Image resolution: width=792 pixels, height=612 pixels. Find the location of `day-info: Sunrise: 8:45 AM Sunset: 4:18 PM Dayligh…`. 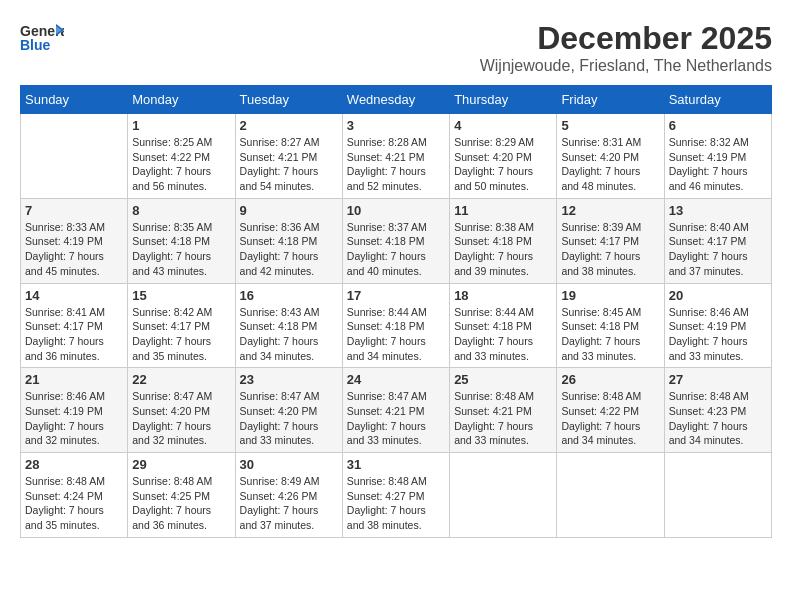

day-info: Sunrise: 8:45 AM Sunset: 4:18 PM Dayligh… is located at coordinates (610, 334).